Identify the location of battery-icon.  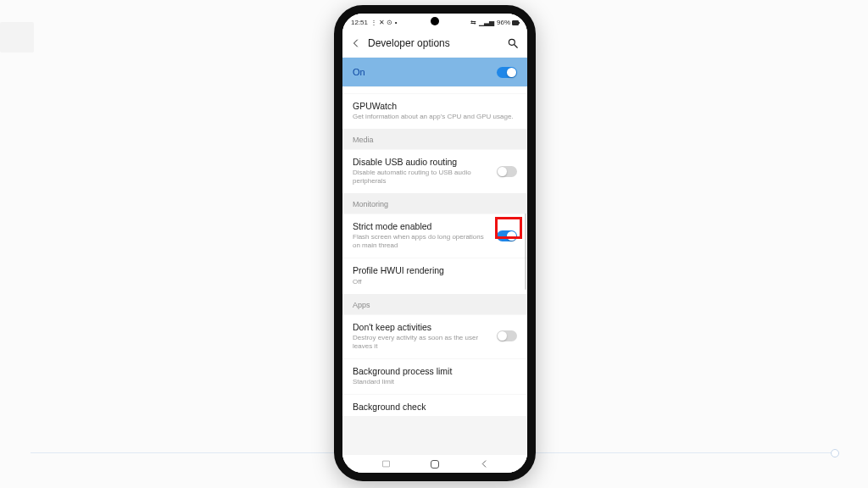
(515, 23).